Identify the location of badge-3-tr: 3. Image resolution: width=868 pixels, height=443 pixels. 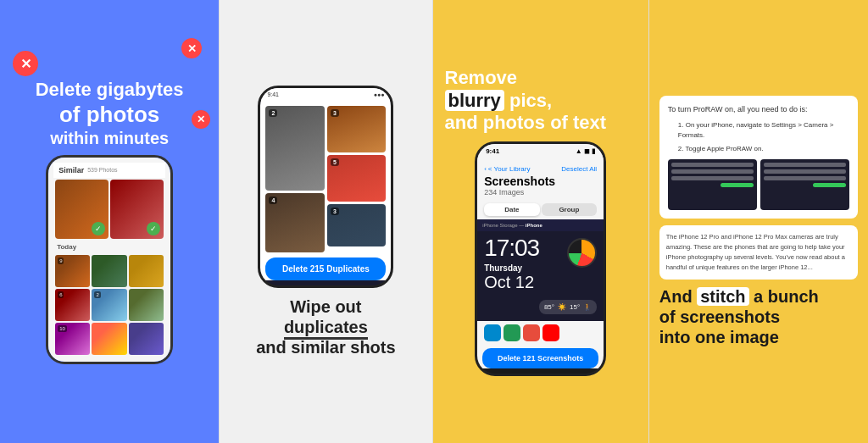
(335, 114).